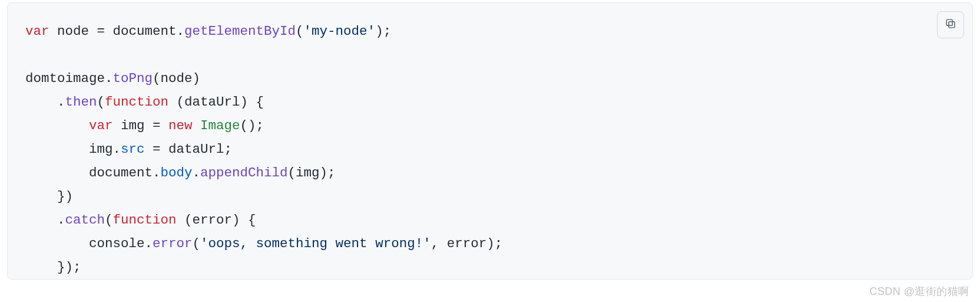 Image resolution: width=980 pixels, height=302 pixels. I want to click on code-token: 'oops, something went wrong!', so click(316, 244).